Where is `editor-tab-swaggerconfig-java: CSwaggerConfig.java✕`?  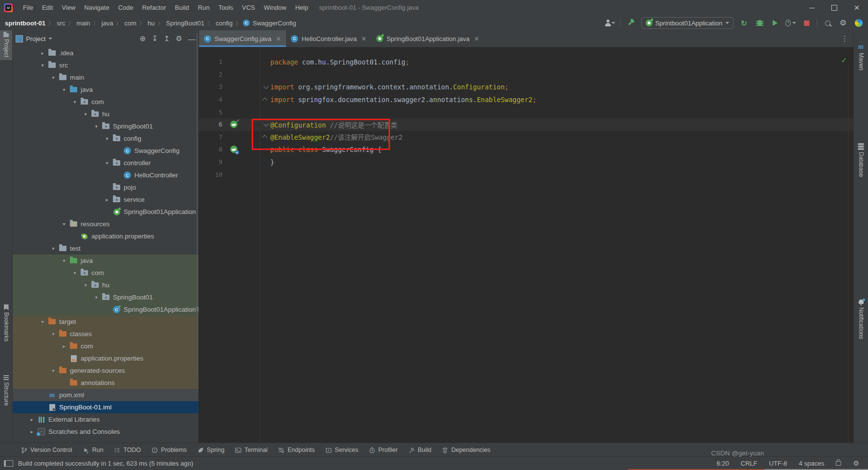 editor-tab-swaggerconfig-java: CSwaggerConfig.java✕ is located at coordinates (242, 39).